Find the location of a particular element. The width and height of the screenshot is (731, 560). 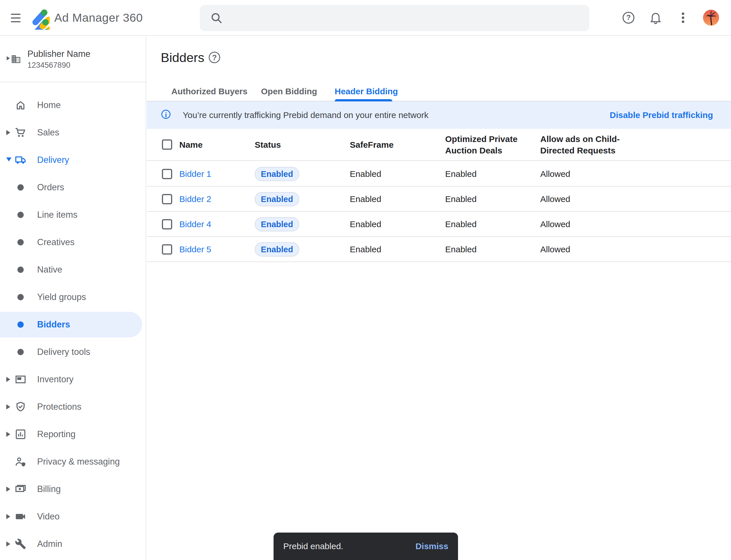

sidebar-item-yield-groups: Yield groups is located at coordinates (73, 297).